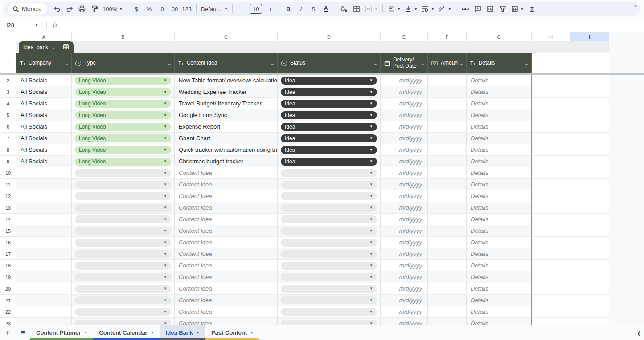 Image resolution: width=644 pixels, height=340 pixels. What do you see at coordinates (46, 47) in the screenshot?
I see `table-name-tab: Idea_bank⌄` at bounding box center [46, 47].